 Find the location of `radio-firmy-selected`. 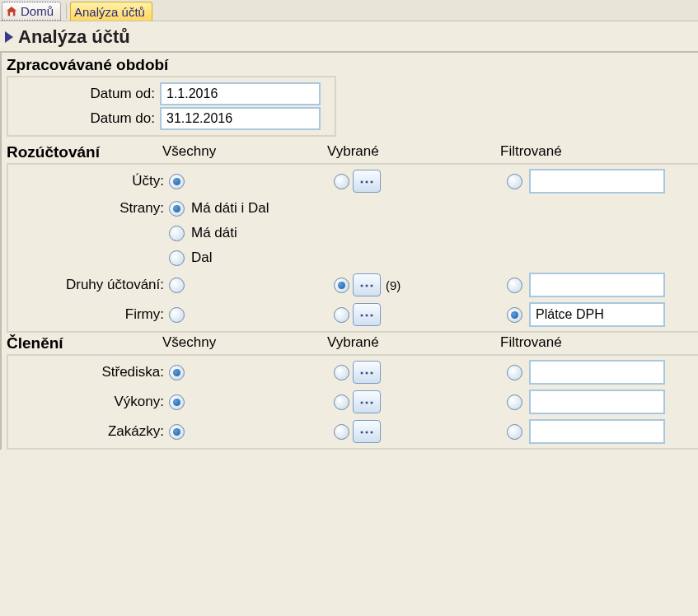

radio-firmy-selected is located at coordinates (341, 315).